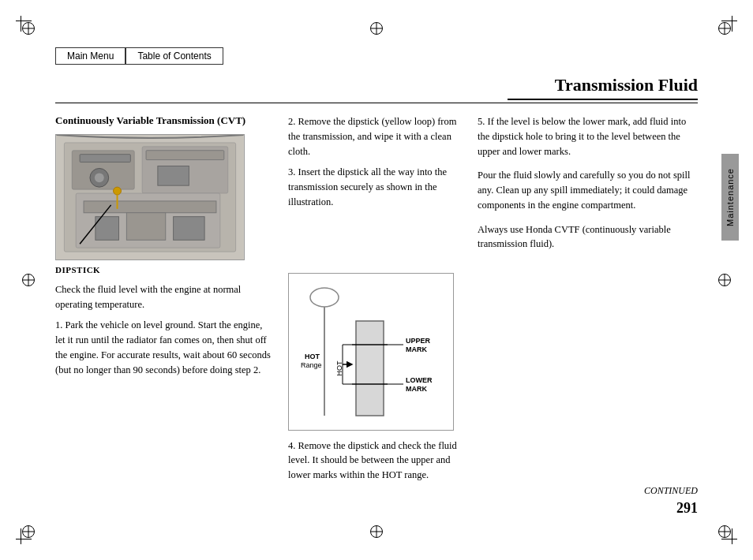 The width and height of the screenshot is (753, 560). What do you see at coordinates (90, 56) in the screenshot?
I see `main-menu-button: Main Menu` at bounding box center [90, 56].